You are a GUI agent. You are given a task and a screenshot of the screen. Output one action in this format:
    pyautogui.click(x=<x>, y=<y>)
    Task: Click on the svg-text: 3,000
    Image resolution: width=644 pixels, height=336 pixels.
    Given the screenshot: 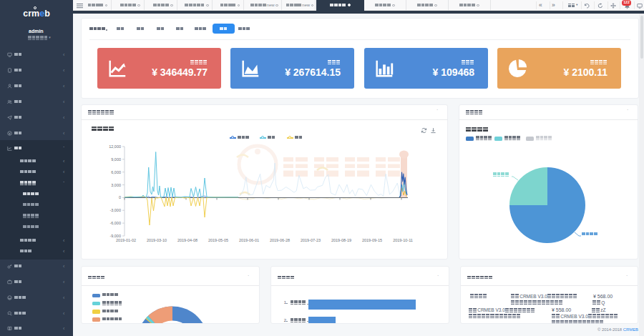 What is the action you would take?
    pyautogui.click(x=116, y=185)
    